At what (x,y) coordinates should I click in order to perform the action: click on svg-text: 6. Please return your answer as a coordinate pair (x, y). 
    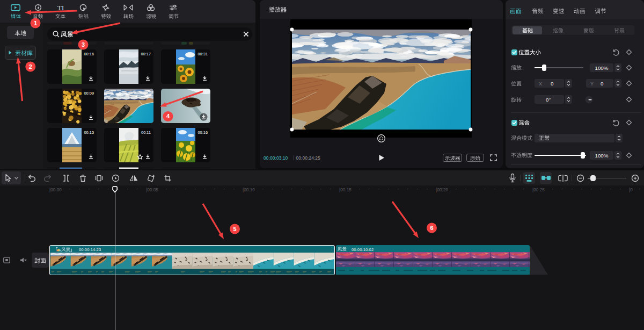
    Looking at the image, I should click on (431, 228).